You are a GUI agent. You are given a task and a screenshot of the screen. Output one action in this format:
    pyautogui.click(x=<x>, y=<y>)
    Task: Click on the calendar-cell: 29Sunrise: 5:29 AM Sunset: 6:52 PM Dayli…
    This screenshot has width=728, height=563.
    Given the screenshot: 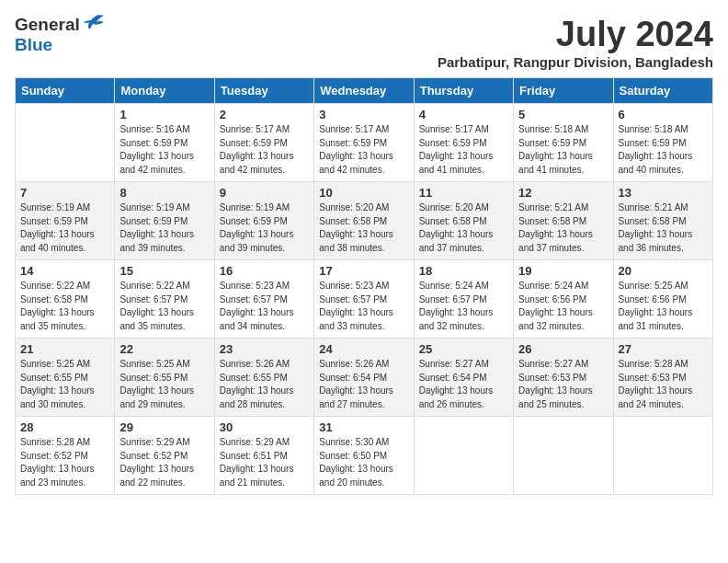 What is the action you would take?
    pyautogui.click(x=165, y=456)
    